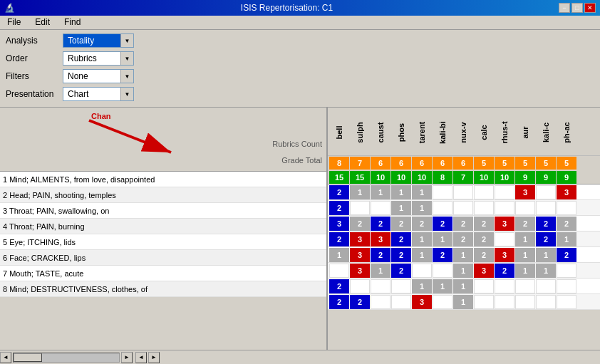 The height and width of the screenshot is (364, 600). I want to click on cell-r6-c1, so click(360, 286).